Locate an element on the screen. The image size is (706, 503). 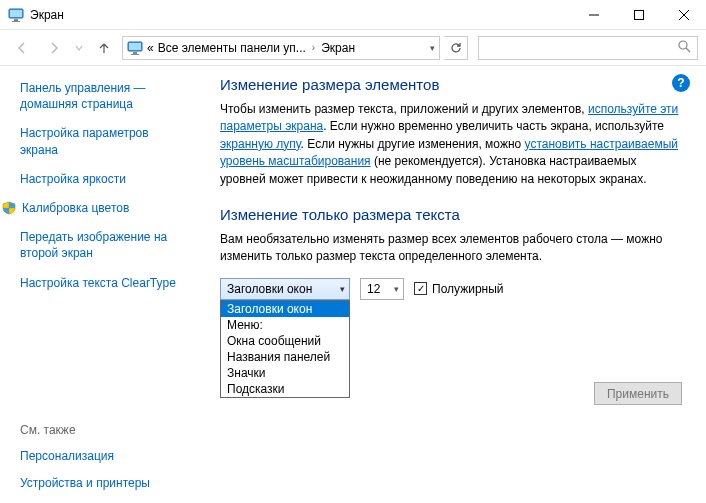
combobox-value: Заголовки окон is located at coordinates (270, 289).